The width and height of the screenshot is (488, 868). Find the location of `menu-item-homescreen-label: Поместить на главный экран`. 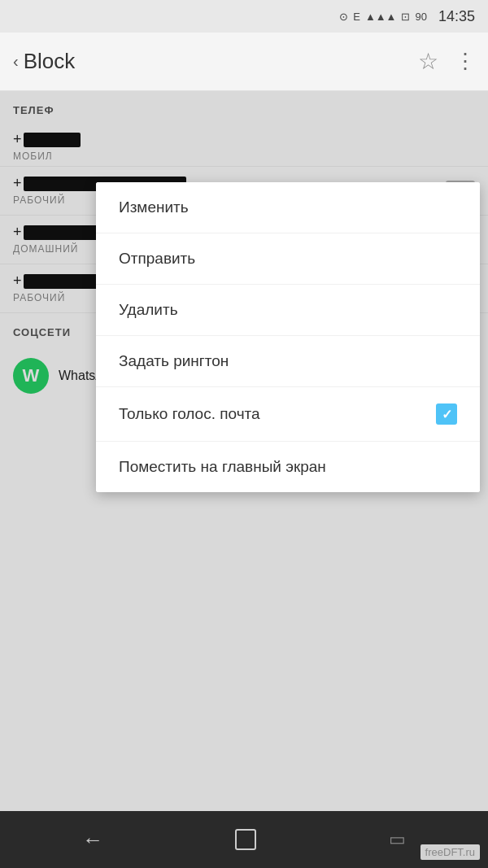

menu-item-homescreen-label: Поместить на главный экран is located at coordinates (223, 467).